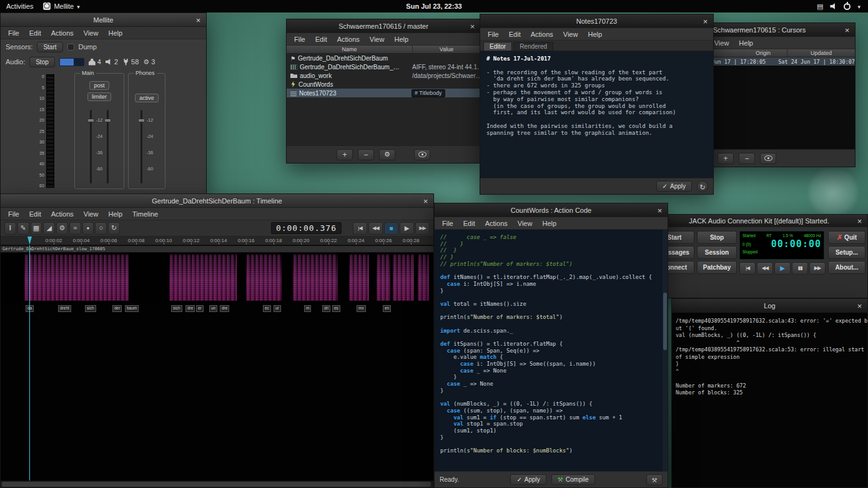 The image size is (868, 488). I want to click on code-editor: // case _ => false// }// }// }// println…, so click(548, 351).